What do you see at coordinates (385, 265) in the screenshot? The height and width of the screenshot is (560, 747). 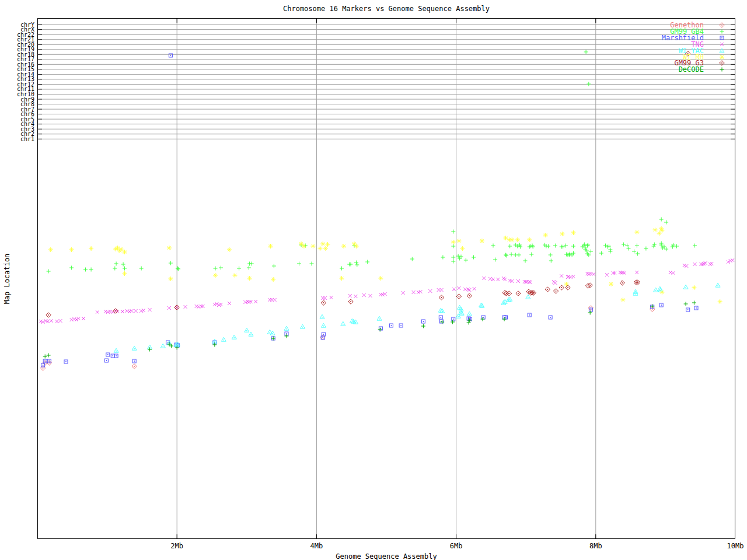 I see `series-wi-rh` at bounding box center [385, 265].